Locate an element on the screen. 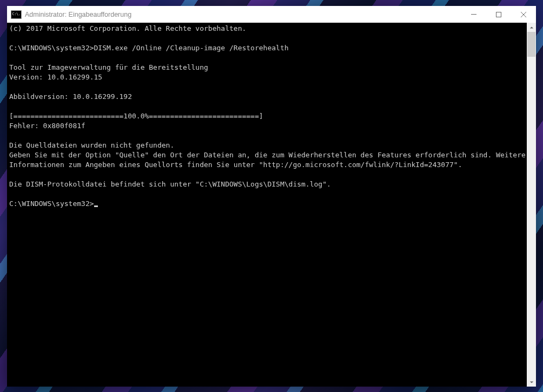  close-button is located at coordinates (524, 14).